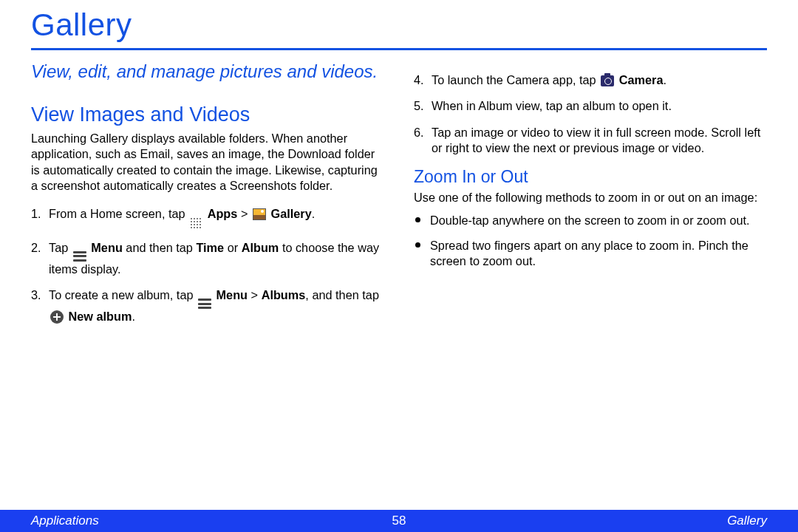 The width and height of the screenshot is (798, 532). Describe the element at coordinates (259, 214) in the screenshot. I see `gallery-icon` at that location.